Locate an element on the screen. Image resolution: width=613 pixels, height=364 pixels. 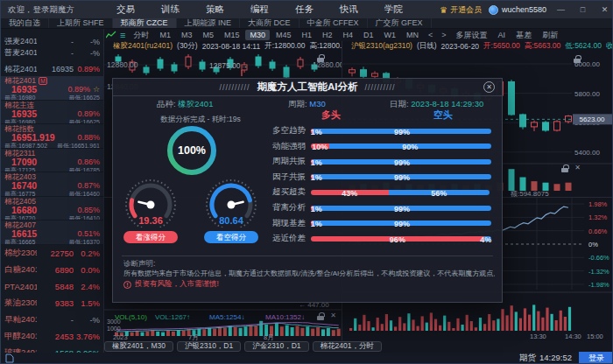
pane-icons is located at coordinates (321, 58).